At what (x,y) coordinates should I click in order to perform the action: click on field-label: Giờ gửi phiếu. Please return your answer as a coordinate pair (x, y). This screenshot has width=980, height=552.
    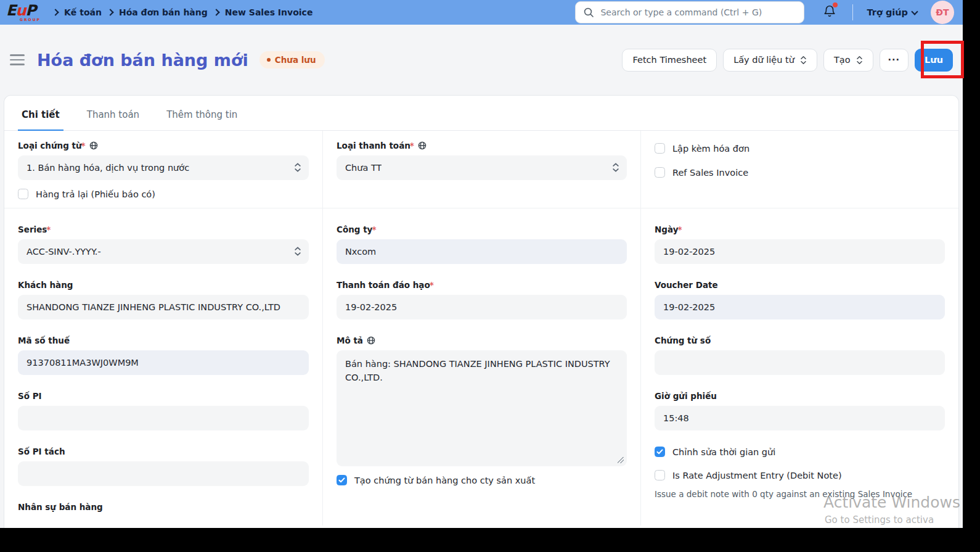
    Looking at the image, I should click on (800, 396).